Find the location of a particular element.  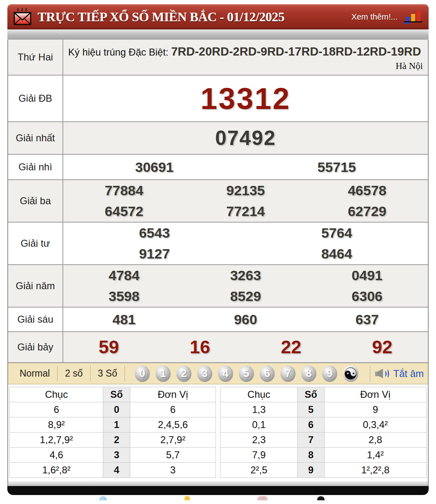

ball-3: 3 is located at coordinates (205, 374).